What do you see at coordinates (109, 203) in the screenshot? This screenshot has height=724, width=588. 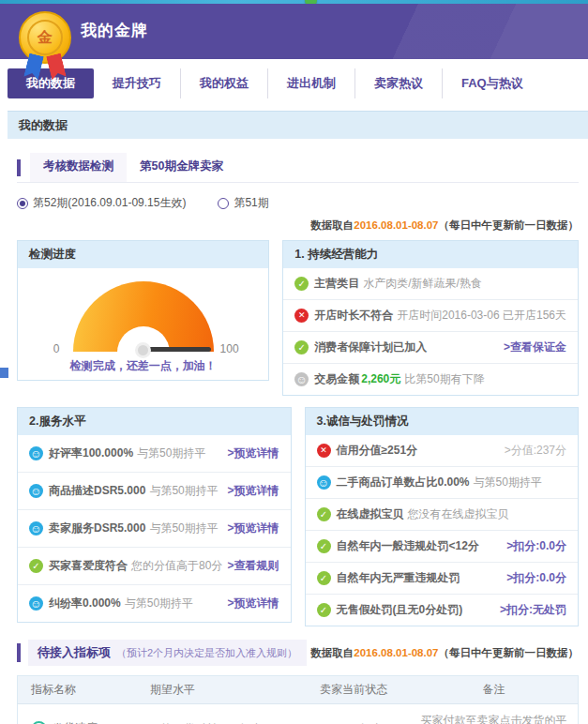 I see `radio-period-52-label: 第52期(2016.09.01-09.15生效)` at bounding box center [109, 203].